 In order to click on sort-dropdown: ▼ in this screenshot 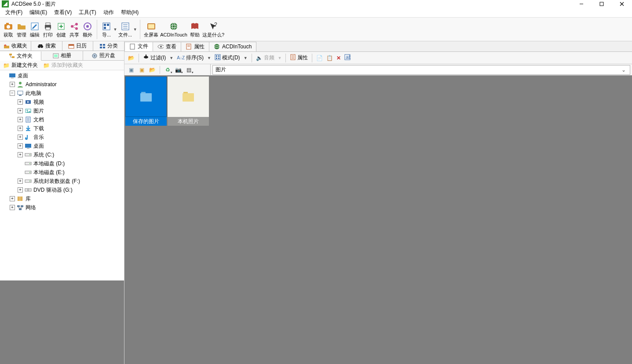, I will do `click(209, 58)`.